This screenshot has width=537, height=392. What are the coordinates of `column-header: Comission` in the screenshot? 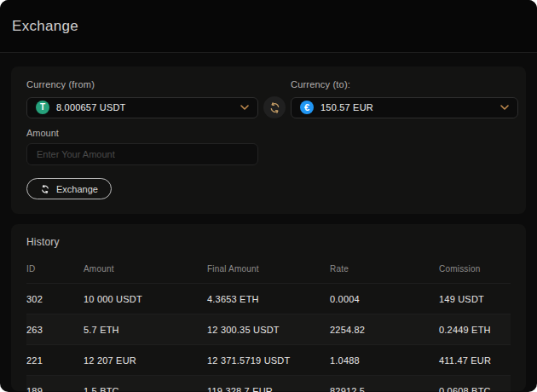 It's located at (475, 269).